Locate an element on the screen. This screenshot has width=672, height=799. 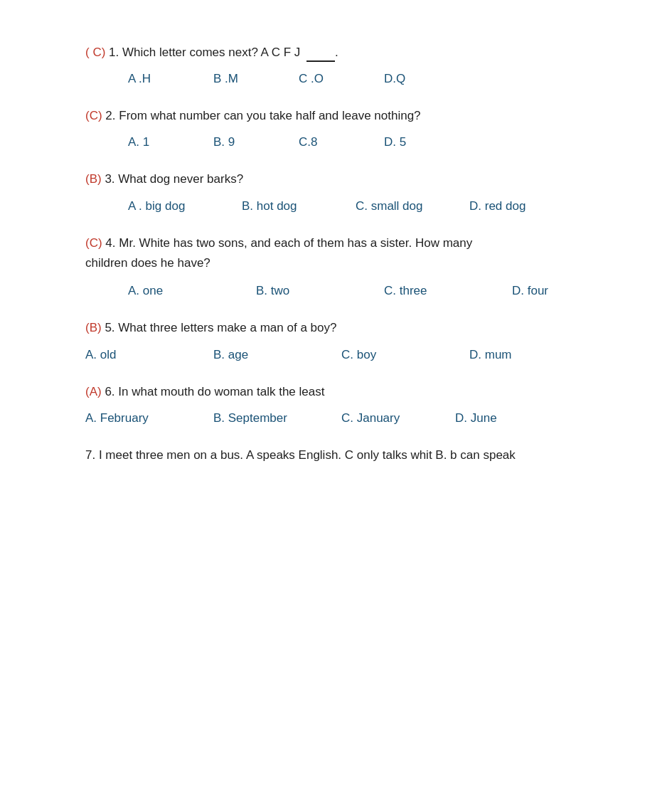
q3-option-a: A . big dog is located at coordinates (185, 206).